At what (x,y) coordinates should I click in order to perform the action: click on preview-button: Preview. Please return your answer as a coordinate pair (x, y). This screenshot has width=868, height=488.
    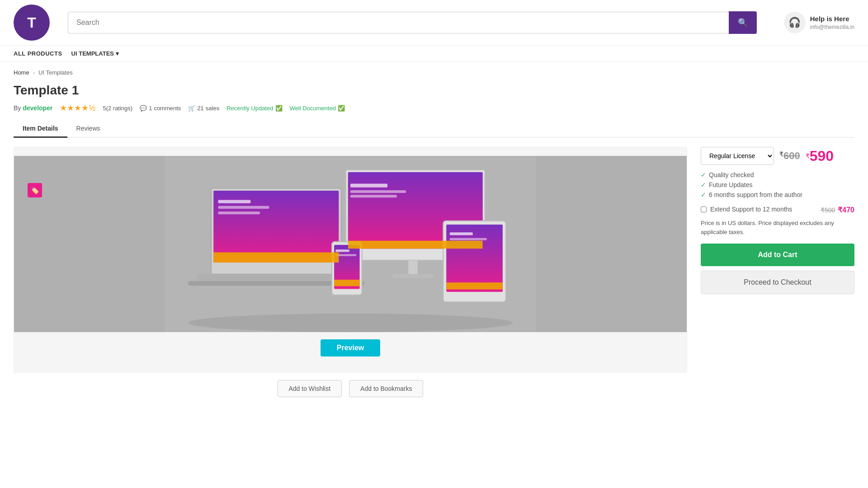
    Looking at the image, I should click on (350, 348).